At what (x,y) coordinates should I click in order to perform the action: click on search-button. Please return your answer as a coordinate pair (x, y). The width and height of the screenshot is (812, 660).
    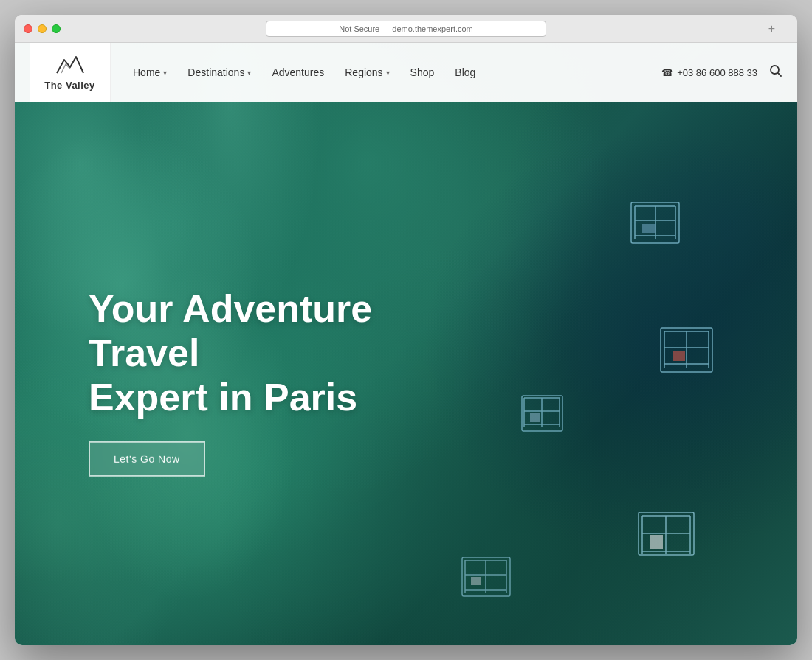
    Looking at the image, I should click on (776, 72).